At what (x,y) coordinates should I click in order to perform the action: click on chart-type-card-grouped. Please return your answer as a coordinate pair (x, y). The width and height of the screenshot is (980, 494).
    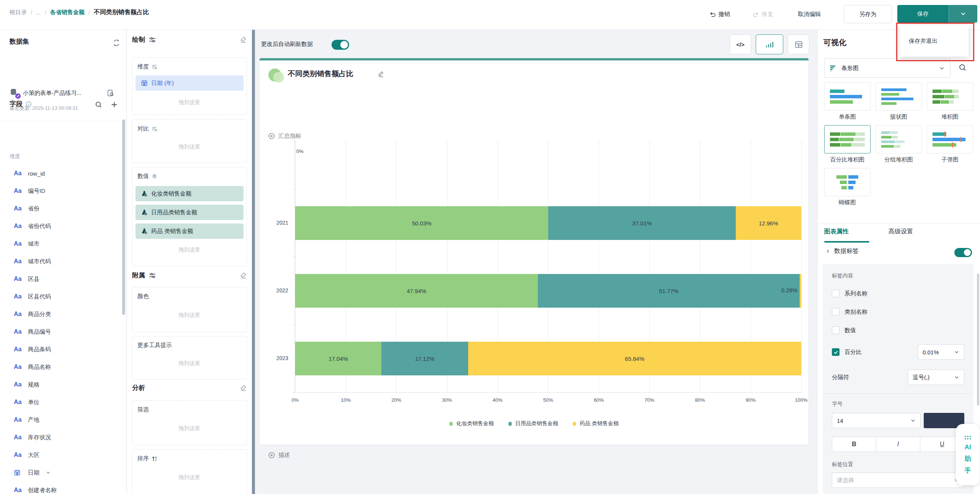
    Looking at the image, I should click on (899, 139).